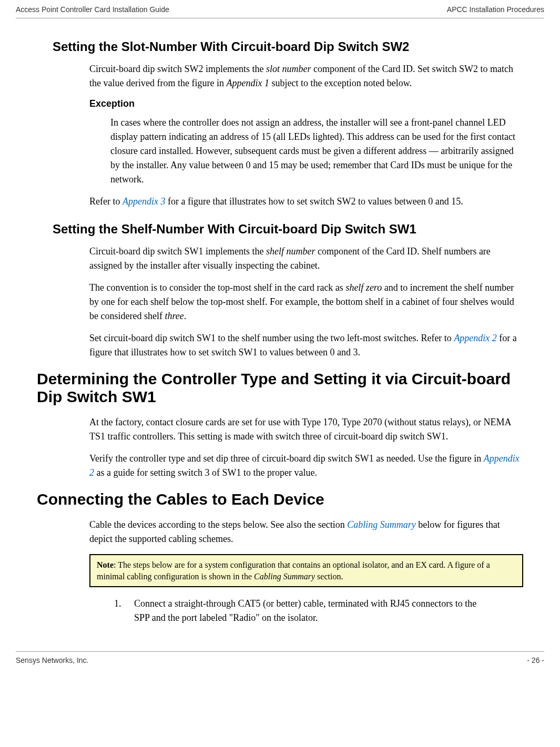 This screenshot has width=560, height=747. Describe the element at coordinates (318, 611) in the screenshot. I see `steps-list: Connect a straight-through CAT5 (or bett…` at that location.